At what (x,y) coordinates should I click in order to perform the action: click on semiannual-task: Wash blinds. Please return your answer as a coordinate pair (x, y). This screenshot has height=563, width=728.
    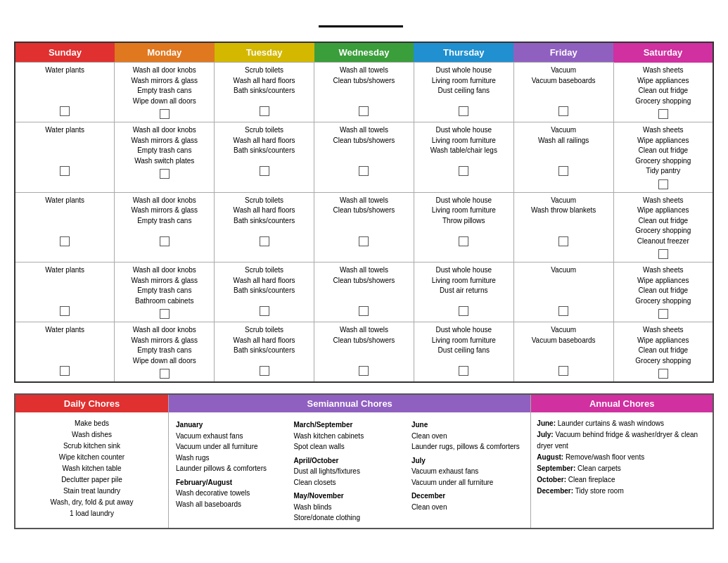
    Looking at the image, I should click on (349, 507).